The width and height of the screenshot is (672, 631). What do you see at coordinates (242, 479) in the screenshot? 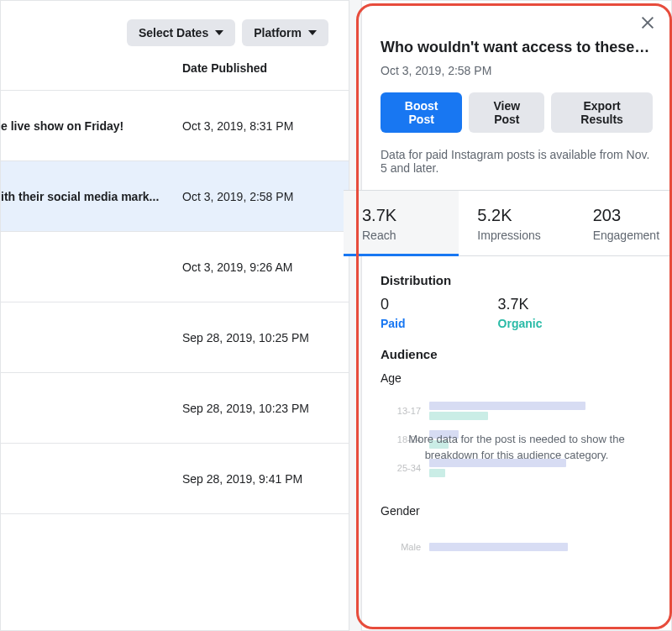
I see `row-date: Sep 28, 2019, 9:41 PM` at bounding box center [242, 479].